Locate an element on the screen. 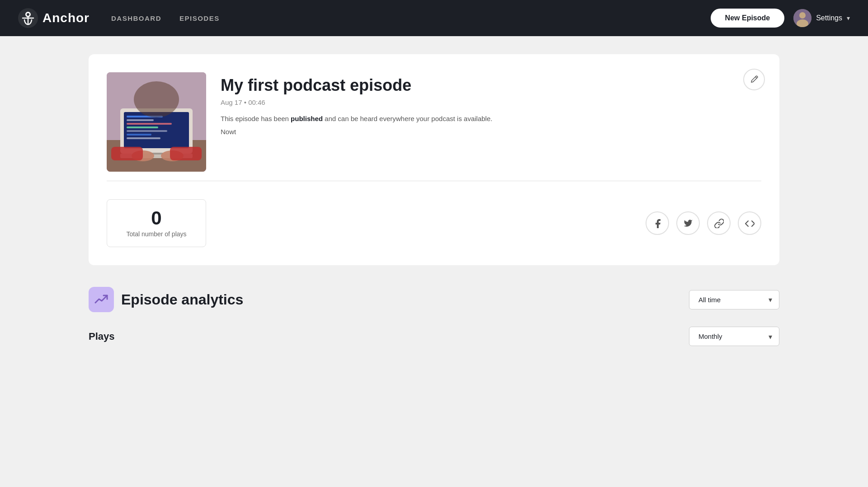 Image resolution: width=868 pixels, height=487 pixels. analytics-header: Episode analytics All time Last 7 days L… is located at coordinates (434, 300).